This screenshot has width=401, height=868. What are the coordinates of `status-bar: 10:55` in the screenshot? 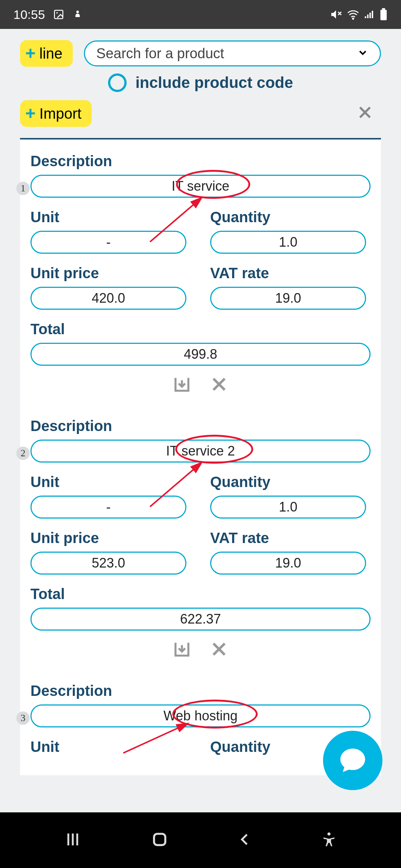 It's located at (200, 14).